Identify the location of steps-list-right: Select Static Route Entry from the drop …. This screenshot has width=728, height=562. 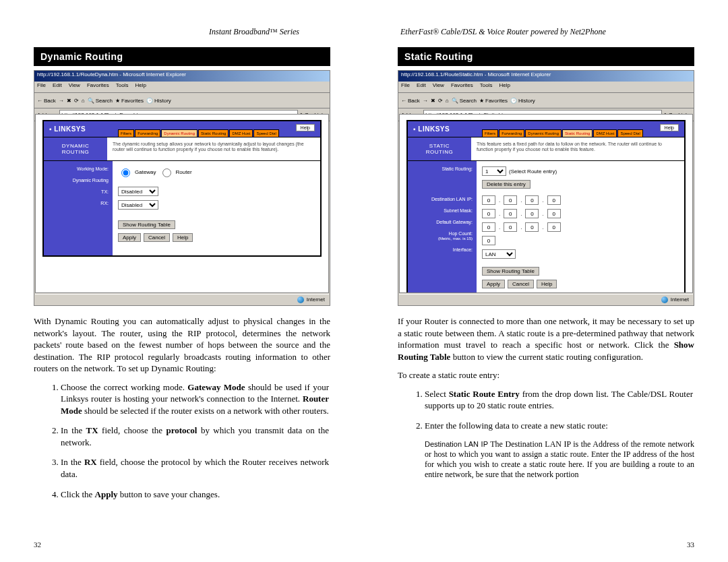
(546, 410).